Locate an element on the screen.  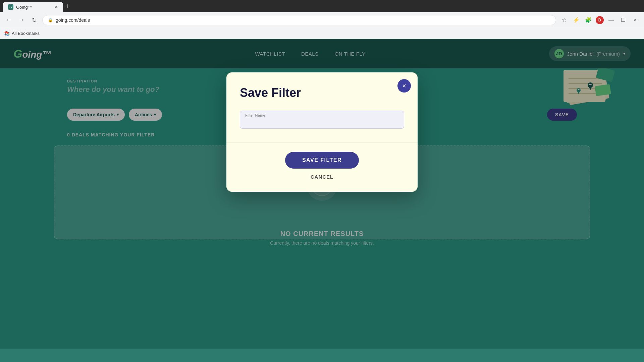
bookmarks-bar: 📚 All Bookmarks is located at coordinates (322, 34).